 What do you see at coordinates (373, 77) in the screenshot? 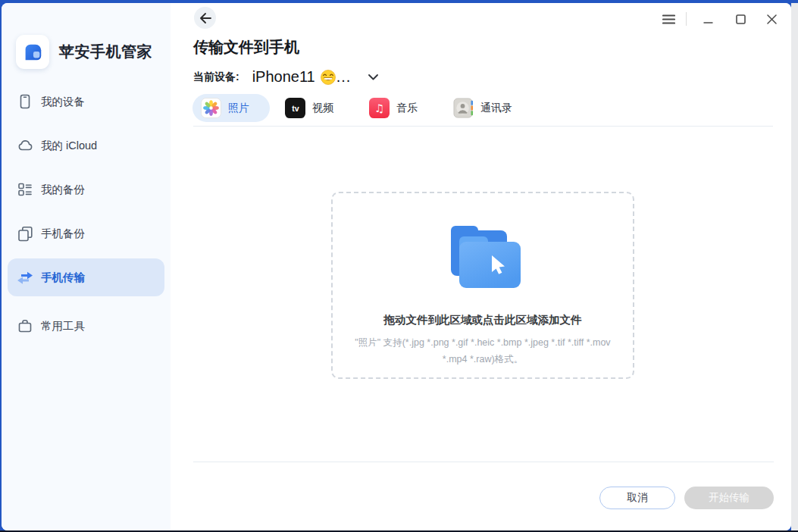
I see `chevron-down-icon` at bounding box center [373, 77].